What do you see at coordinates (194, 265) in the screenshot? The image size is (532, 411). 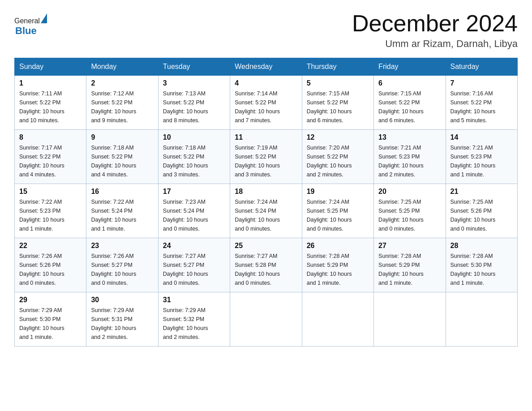 I see `day-cell: 24Sunrise: 7:27 AMSunset: 5:27 PMDayligh…` at bounding box center [194, 265].